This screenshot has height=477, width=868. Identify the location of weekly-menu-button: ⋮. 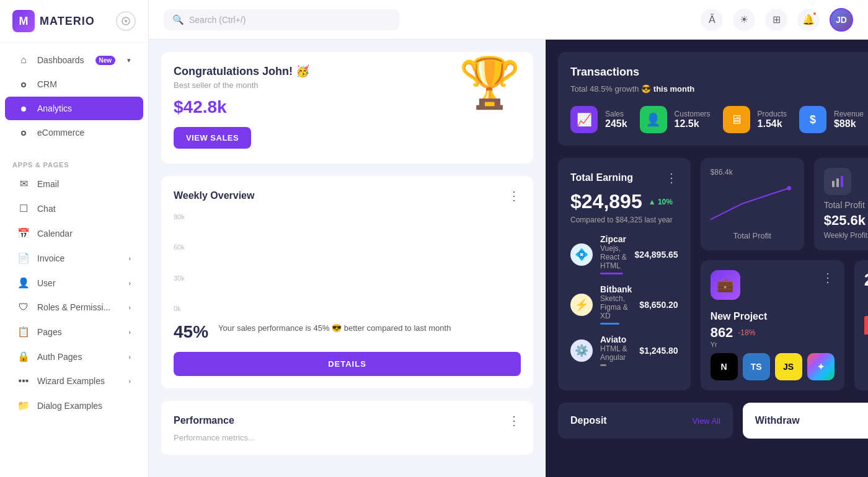
(515, 196).